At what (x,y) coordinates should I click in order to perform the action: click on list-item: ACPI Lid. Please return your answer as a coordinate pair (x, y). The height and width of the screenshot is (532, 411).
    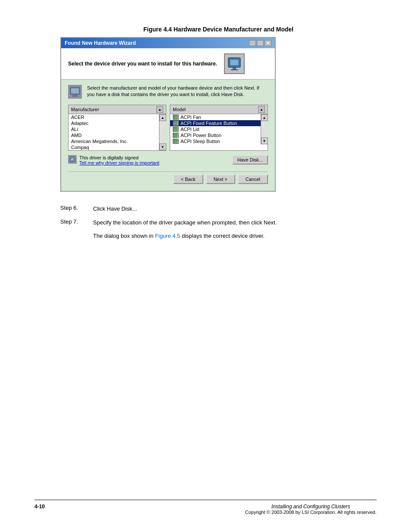
    Looking at the image, I should click on (215, 129).